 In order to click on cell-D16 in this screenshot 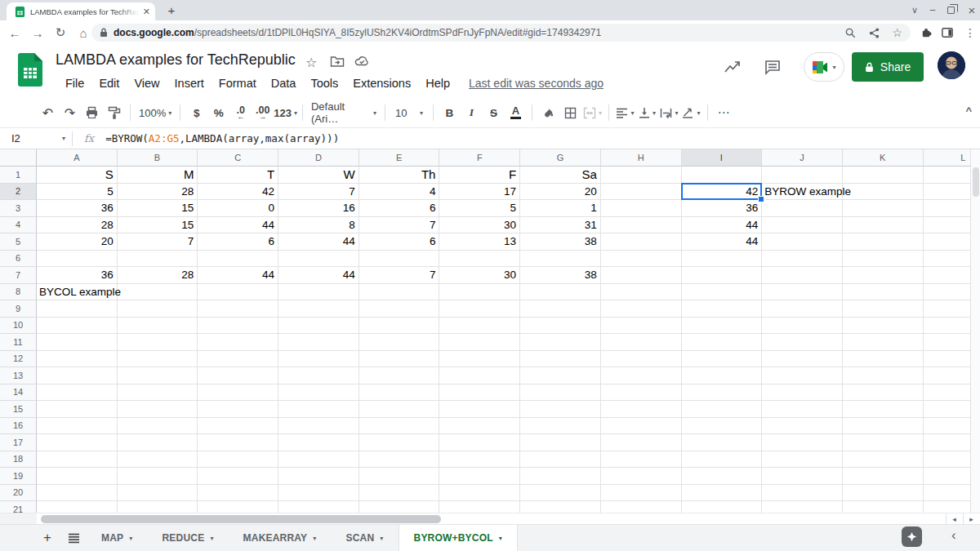, I will do `click(318, 426)`.